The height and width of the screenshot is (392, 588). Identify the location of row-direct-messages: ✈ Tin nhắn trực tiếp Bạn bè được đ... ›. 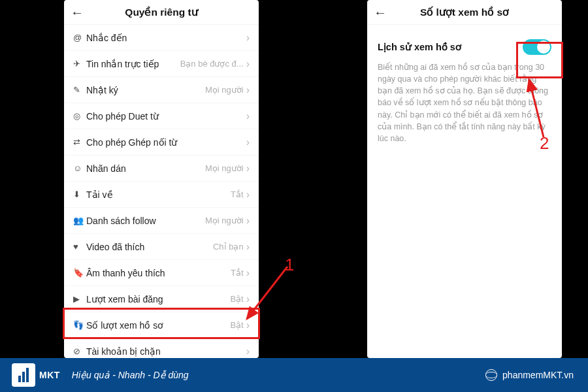
(161, 64).